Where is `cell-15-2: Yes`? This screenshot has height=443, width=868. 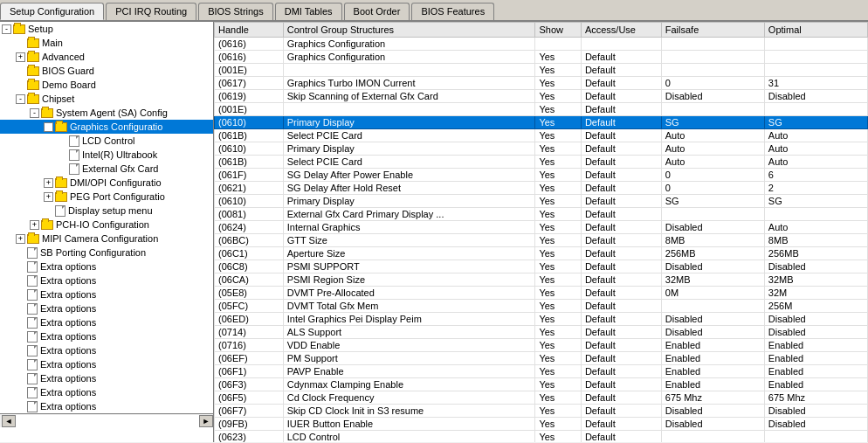 cell-15-2: Yes is located at coordinates (558, 241).